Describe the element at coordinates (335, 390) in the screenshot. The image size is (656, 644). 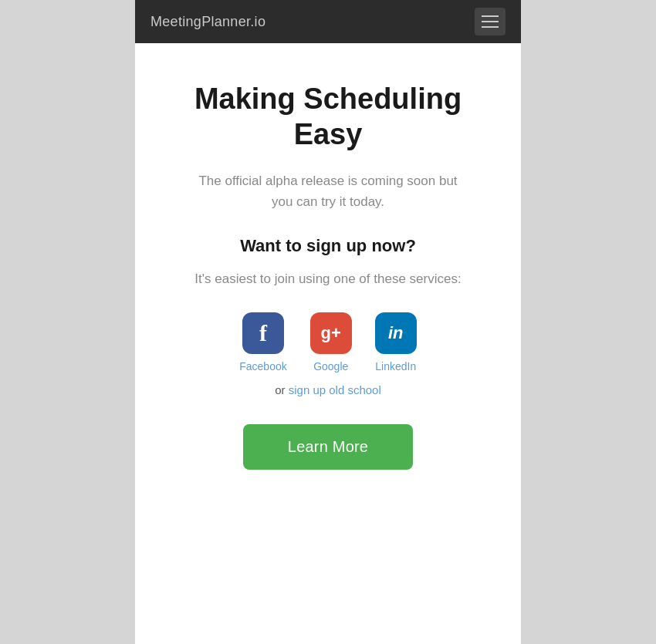
I see `old-school-link: sign up old school` at that location.